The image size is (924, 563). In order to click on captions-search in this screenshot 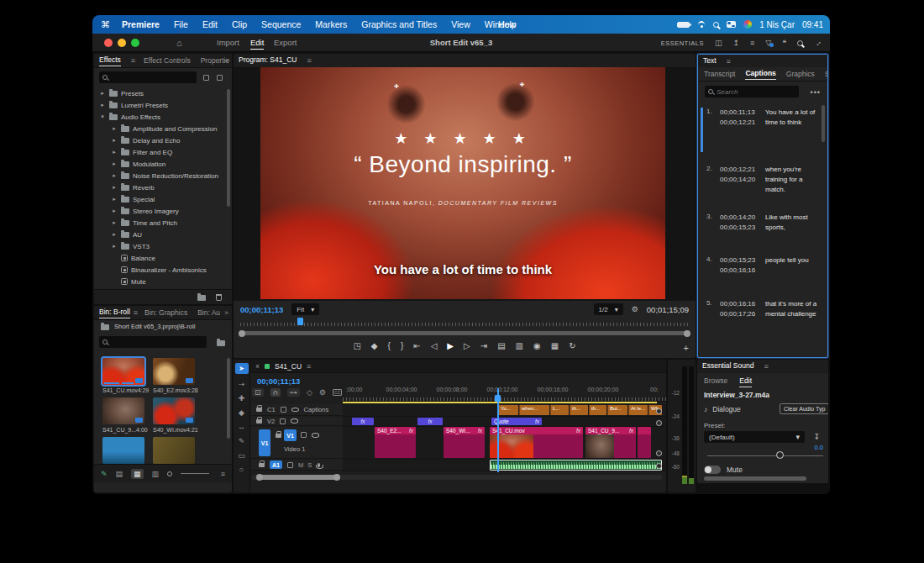, I will do `click(752, 92)`.